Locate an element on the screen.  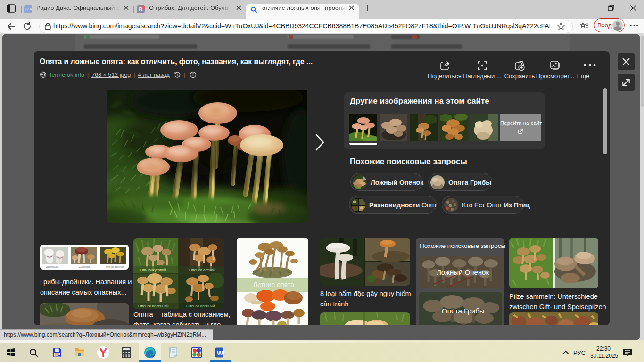
svg-text: Летние опята is located at coordinates (273, 285).